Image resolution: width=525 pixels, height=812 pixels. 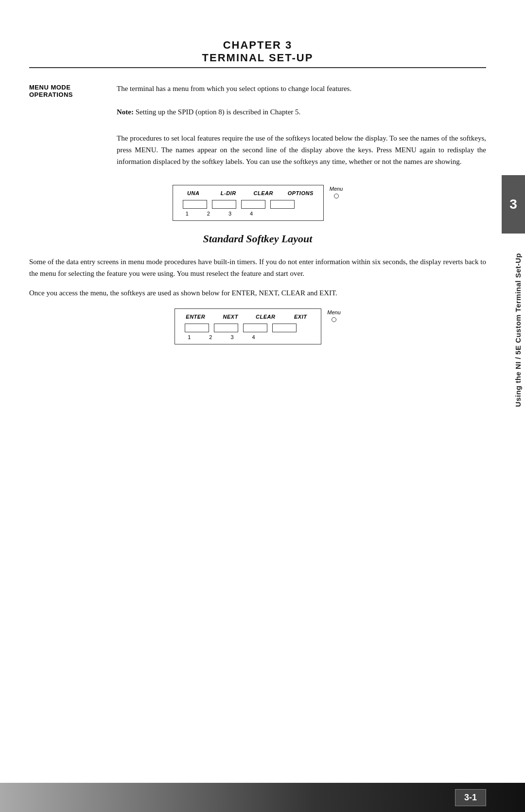 What do you see at coordinates (336, 192) in the screenshot?
I see `menu-label-1: Menu` at bounding box center [336, 192].